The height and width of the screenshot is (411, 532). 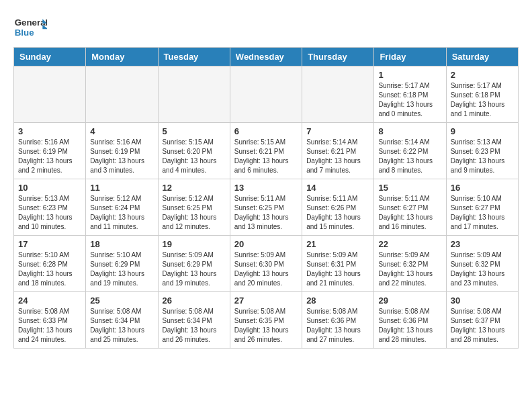 I want to click on day-number: 2, so click(x=482, y=75).